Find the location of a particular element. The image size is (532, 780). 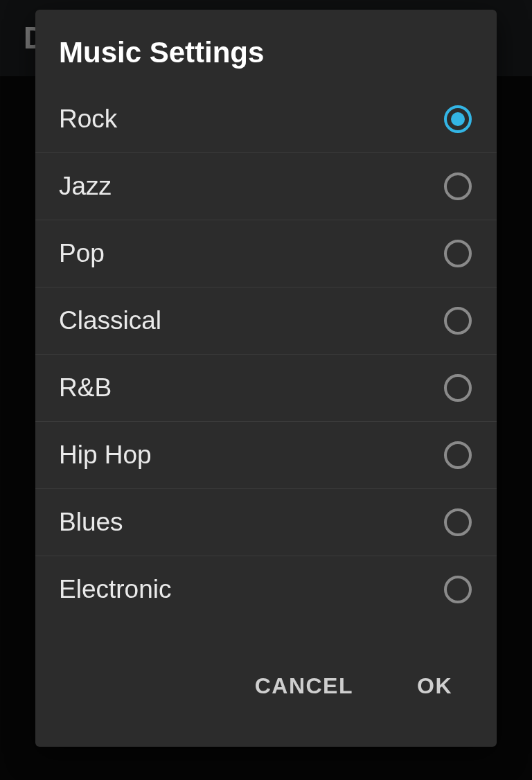

option-rock: Rock is located at coordinates (266, 119).